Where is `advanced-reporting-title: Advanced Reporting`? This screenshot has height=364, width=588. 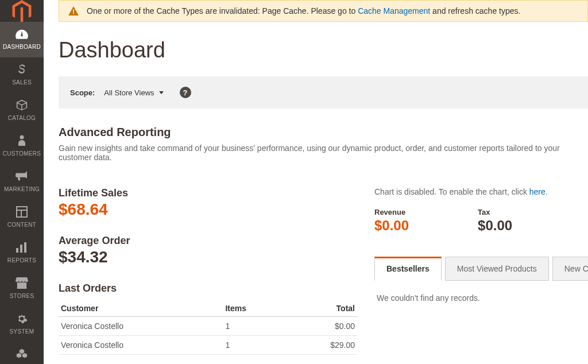
advanced-reporting-title: Advanced Reporting is located at coordinates (323, 132).